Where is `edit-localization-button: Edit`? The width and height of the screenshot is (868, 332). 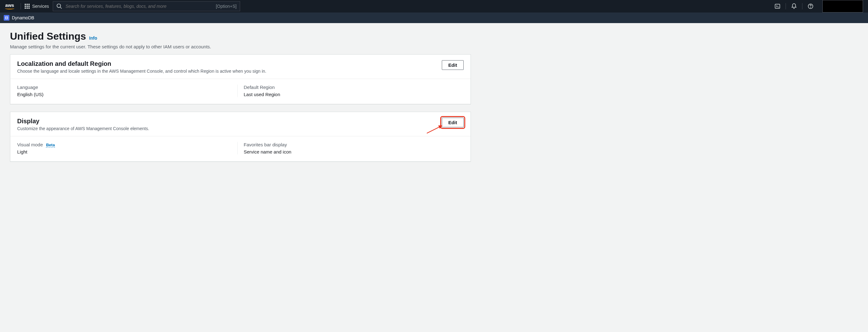
edit-localization-button: Edit is located at coordinates (453, 65).